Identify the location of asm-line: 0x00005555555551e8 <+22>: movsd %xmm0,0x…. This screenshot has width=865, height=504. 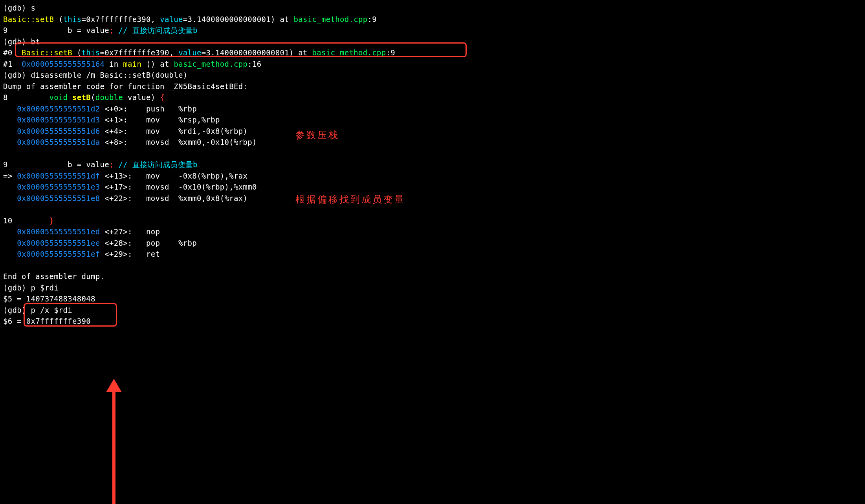
(433, 199).